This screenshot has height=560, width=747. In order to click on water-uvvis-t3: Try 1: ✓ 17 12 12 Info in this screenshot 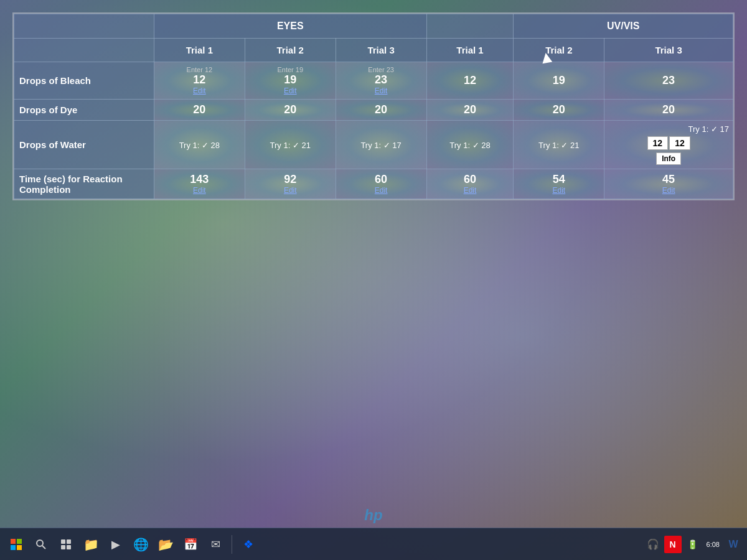, I will do `click(669, 145)`.